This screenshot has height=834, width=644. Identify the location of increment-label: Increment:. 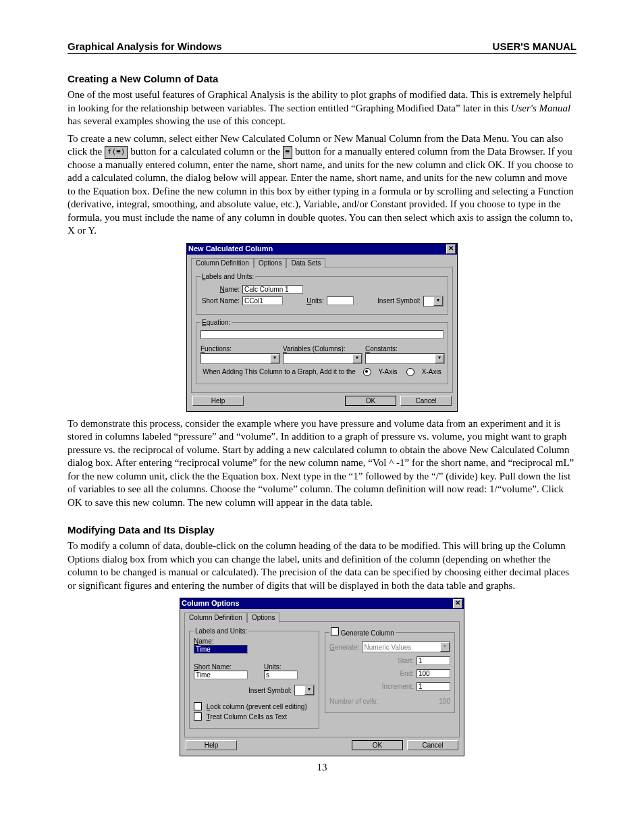
(398, 686).